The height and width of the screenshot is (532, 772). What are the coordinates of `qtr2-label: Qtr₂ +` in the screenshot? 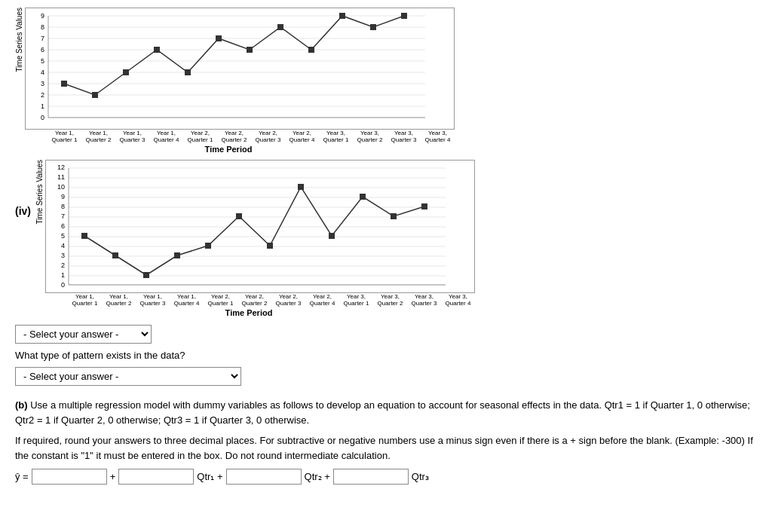 It's located at (317, 476).